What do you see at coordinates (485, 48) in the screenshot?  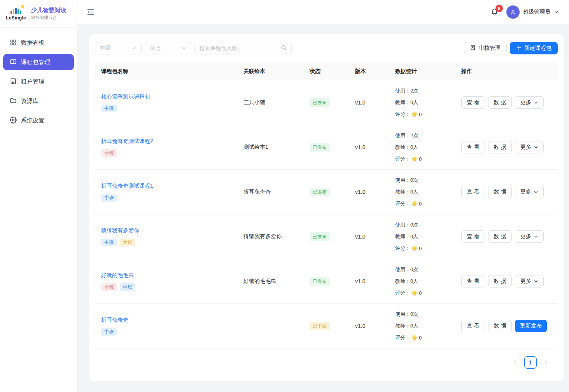 I see `review-management-button: 审核管理` at bounding box center [485, 48].